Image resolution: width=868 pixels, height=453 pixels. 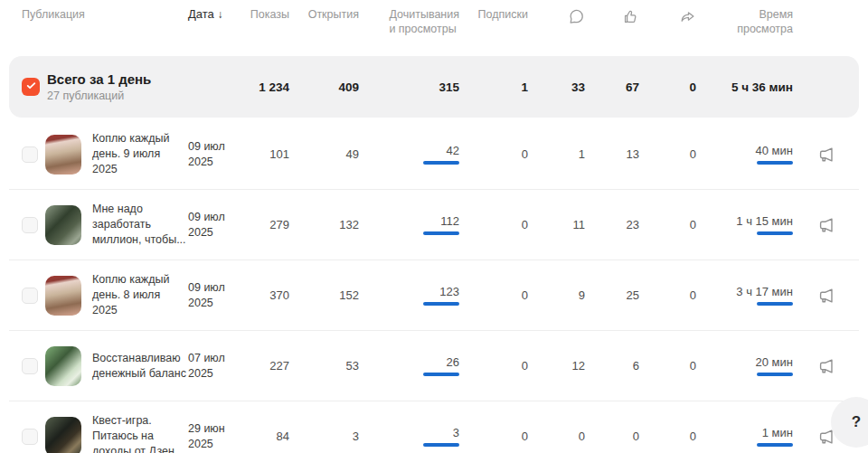 What do you see at coordinates (612, 224) in the screenshot?
I see `likes-value: 23` at bounding box center [612, 224].